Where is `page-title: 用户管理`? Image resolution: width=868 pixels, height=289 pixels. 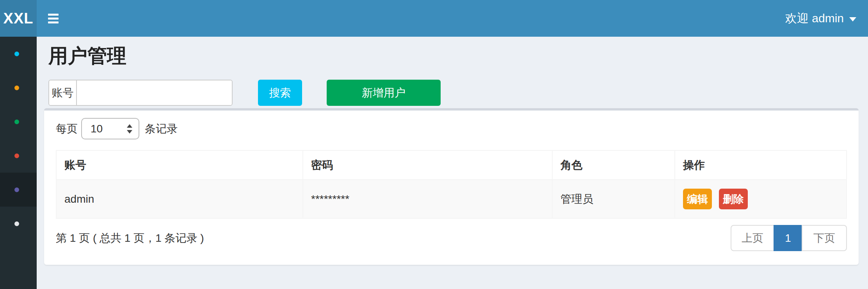
page-title: 用户管理 is located at coordinates (454, 56).